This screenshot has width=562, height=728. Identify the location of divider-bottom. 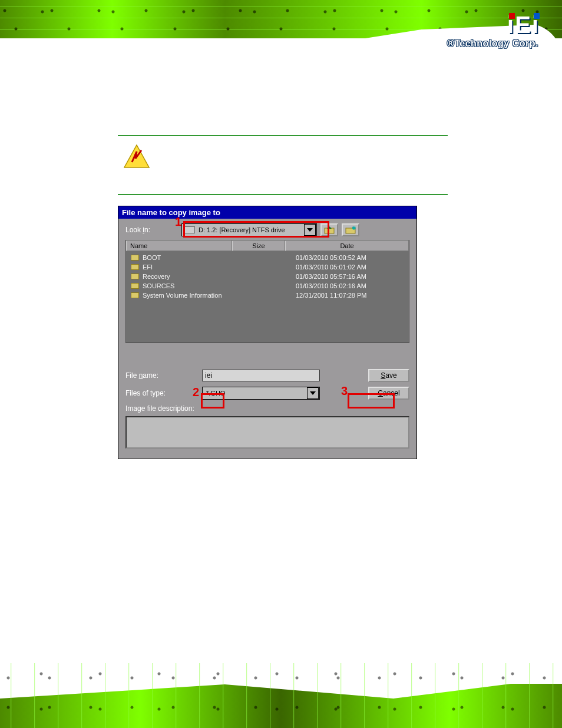
(283, 195).